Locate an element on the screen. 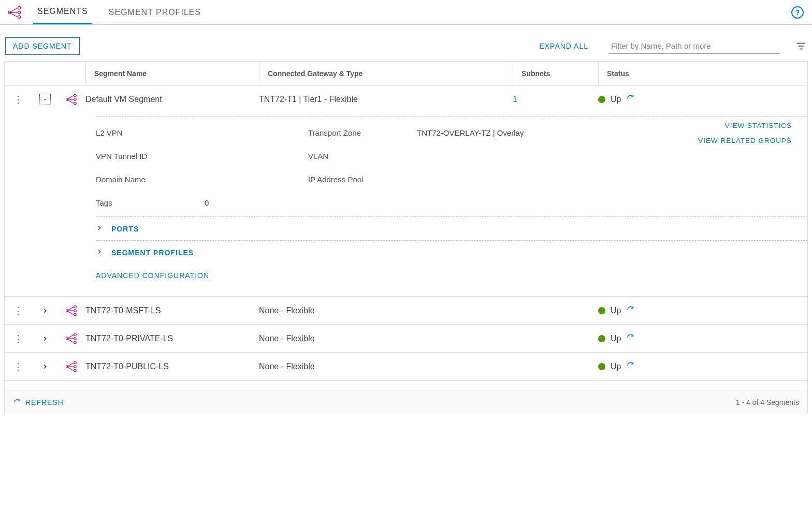  advanced-configuration-link: ADVANCED CONFIGURATION is located at coordinates (452, 275).